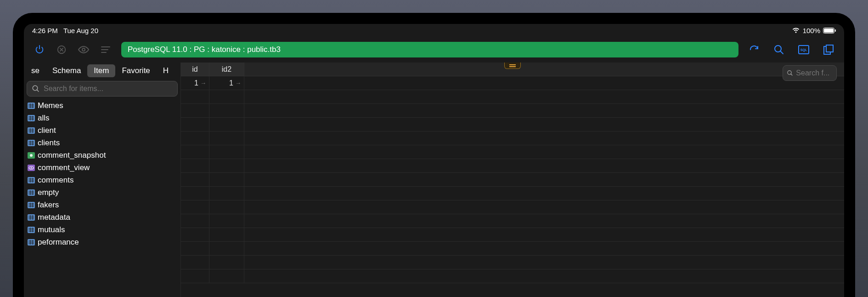 This screenshot has height=297, width=868. I want to click on battery-percent: 100%, so click(812, 30).